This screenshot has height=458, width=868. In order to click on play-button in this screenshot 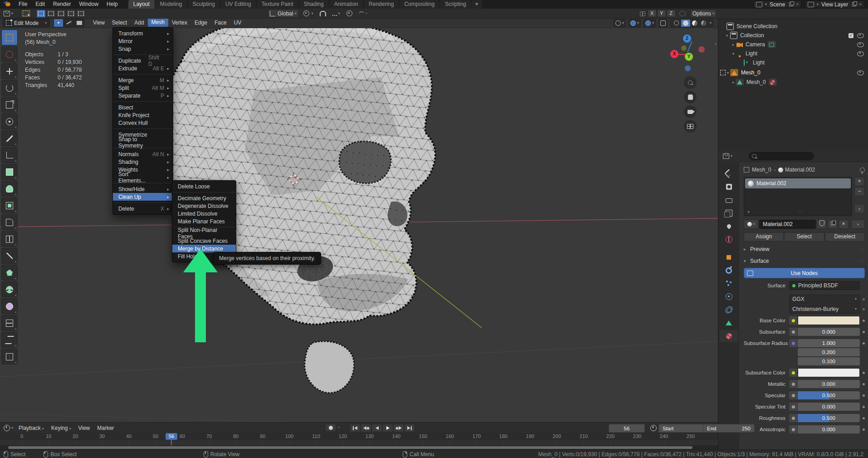, I will do `click(388, 428)`.